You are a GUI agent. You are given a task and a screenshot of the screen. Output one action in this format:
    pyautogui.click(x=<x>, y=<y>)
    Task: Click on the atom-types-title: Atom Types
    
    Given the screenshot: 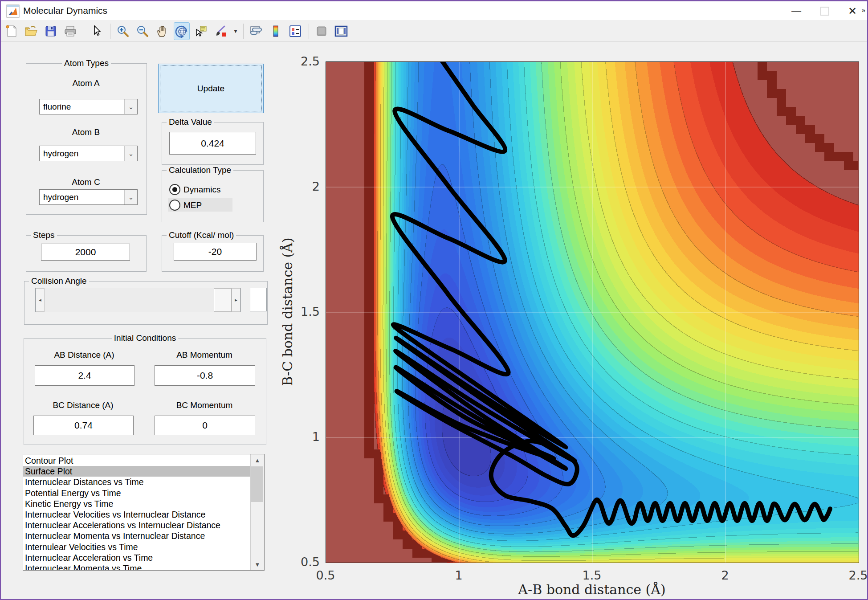 What is the action you would take?
    pyautogui.click(x=86, y=63)
    